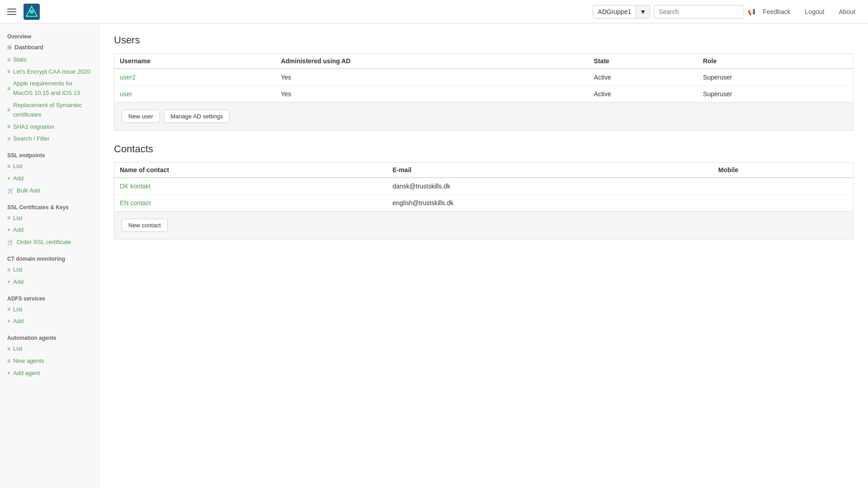  What do you see at coordinates (50, 219) in the screenshot?
I see `sidebar-item-cert-list: ≡ List` at bounding box center [50, 219].